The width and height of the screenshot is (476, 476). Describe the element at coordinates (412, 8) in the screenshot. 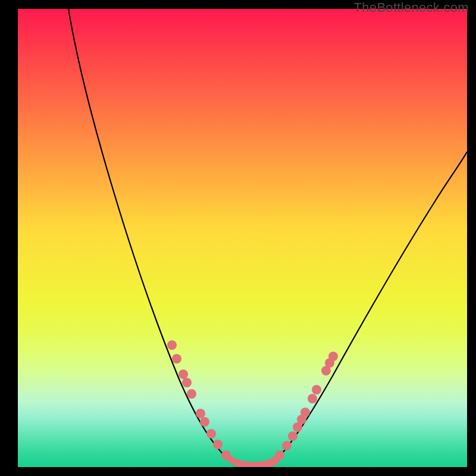

I see `attribution-text: TheBottleneck.com` at that location.